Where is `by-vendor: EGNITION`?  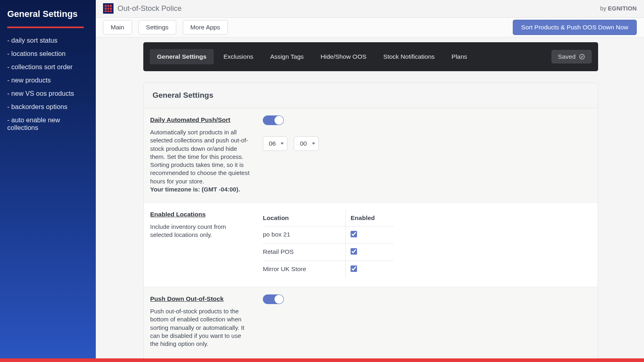
by-vendor: EGNITION is located at coordinates (622, 8).